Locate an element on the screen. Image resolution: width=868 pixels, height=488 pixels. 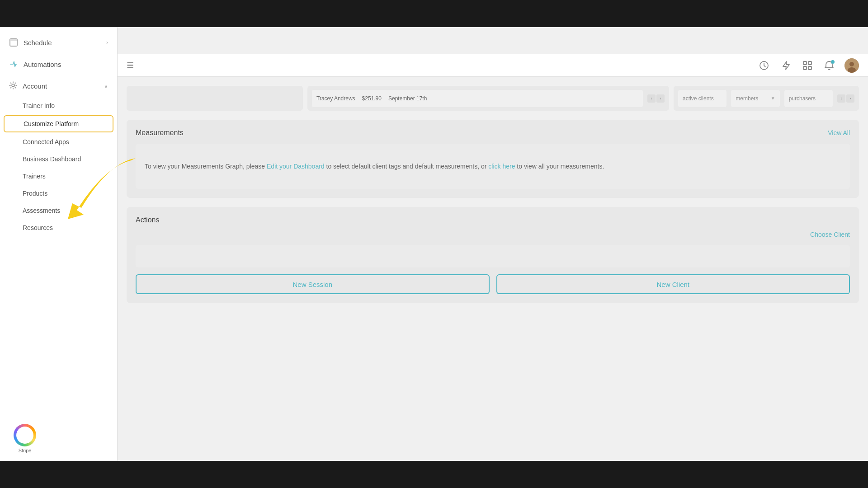
stripe-circle-icon is located at coordinates (25, 435).